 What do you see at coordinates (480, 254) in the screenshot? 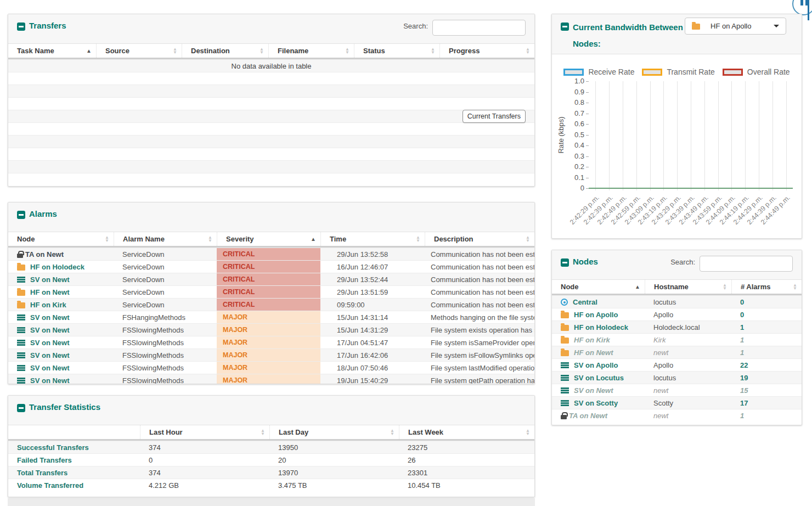
I see `description-cell: Communication has not been establ...` at bounding box center [480, 254].